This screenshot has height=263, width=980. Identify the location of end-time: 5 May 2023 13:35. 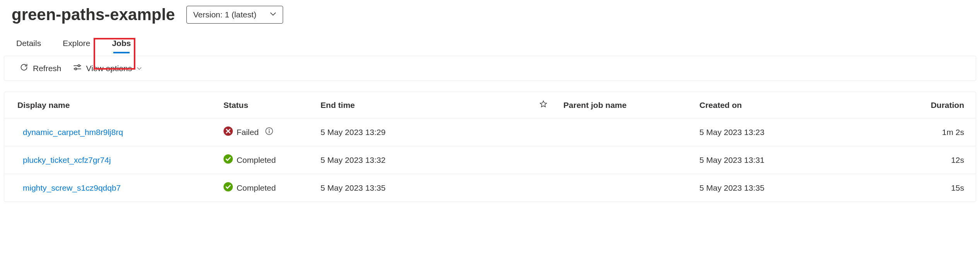
(422, 188).